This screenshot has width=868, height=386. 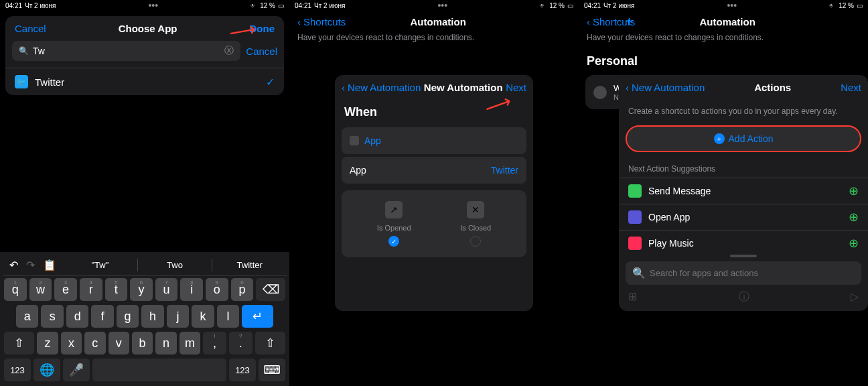 I want to click on app-icon, so click(x=354, y=141).